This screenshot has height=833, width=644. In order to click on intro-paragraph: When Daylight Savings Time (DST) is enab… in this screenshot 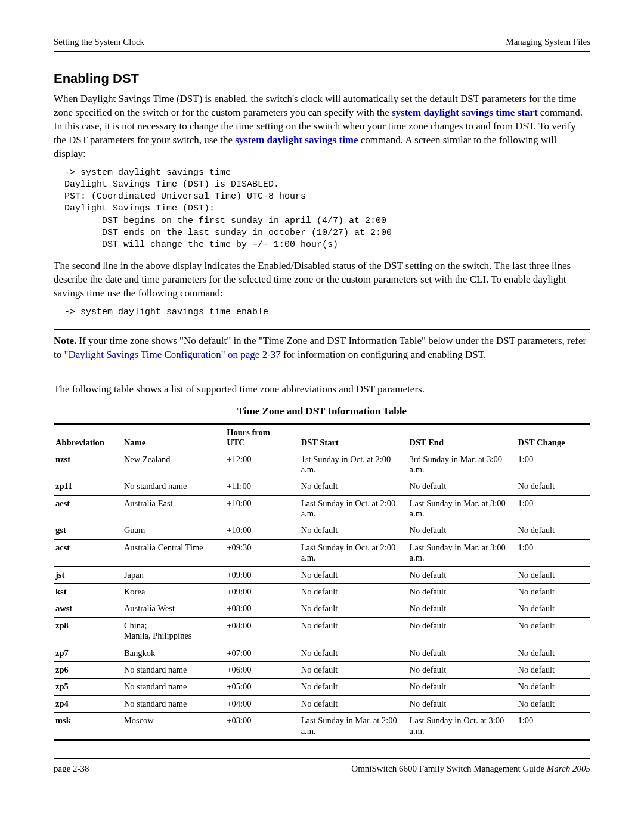, I will do `click(322, 126)`.